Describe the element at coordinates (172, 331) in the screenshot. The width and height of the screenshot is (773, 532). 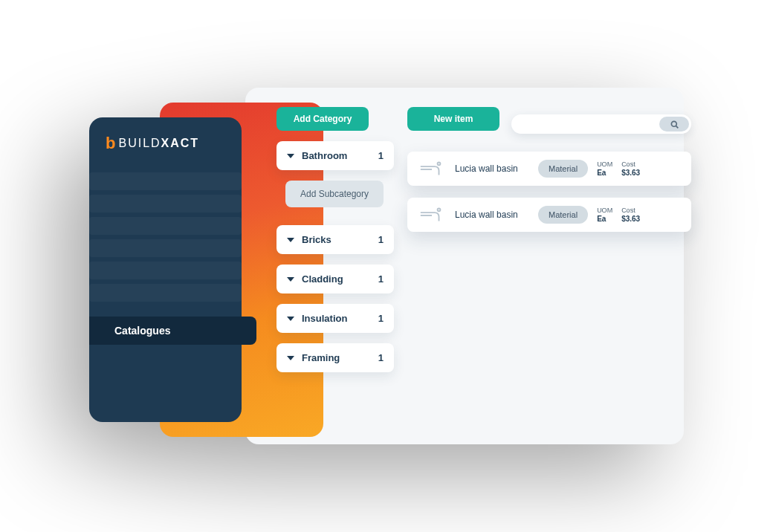
I see `sidebar-item-catalogues: Catalogues` at that location.